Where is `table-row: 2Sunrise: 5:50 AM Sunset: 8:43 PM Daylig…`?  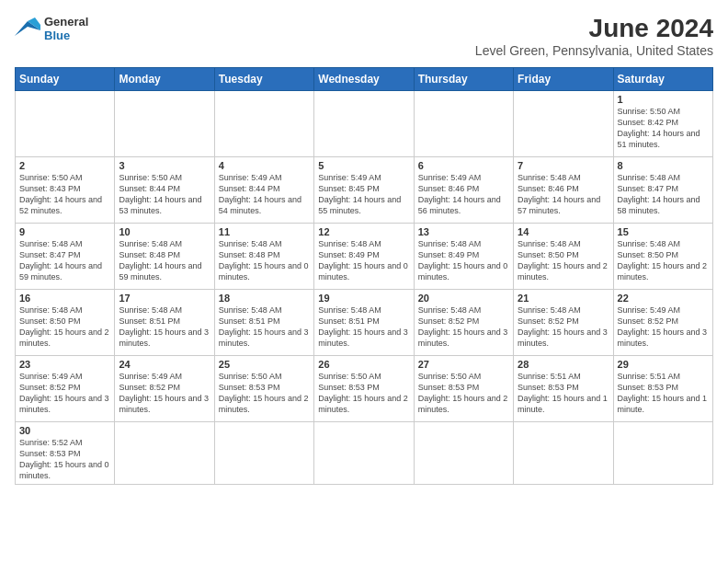
table-row: 2Sunrise: 5:50 AM Sunset: 8:43 PM Daylig… is located at coordinates (65, 190).